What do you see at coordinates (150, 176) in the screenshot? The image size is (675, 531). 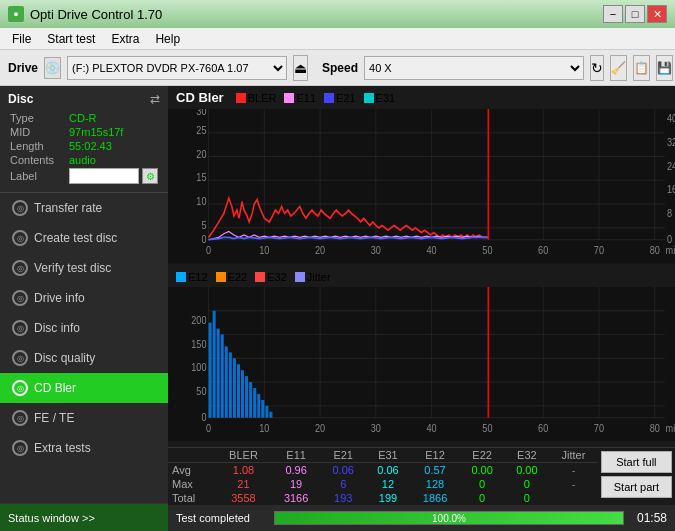 I see `disc-label-settings-button: ⚙` at bounding box center [150, 176].